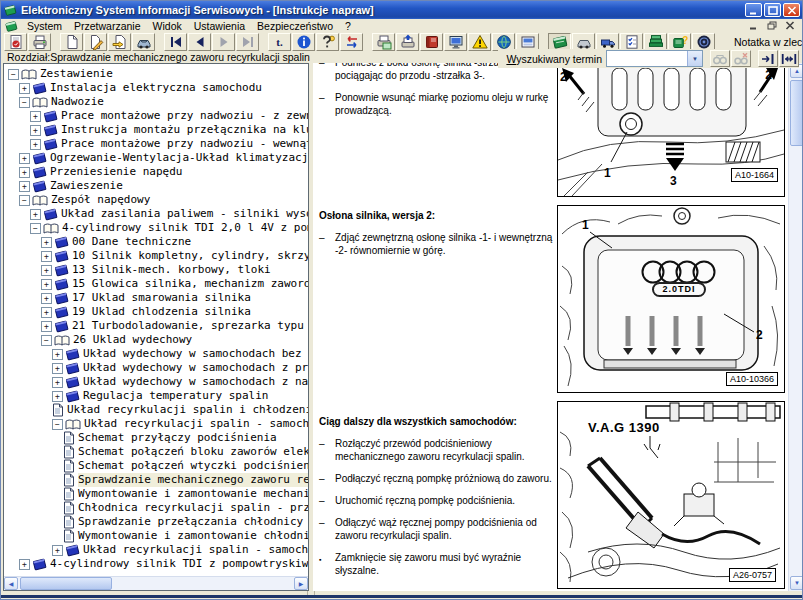 The image size is (803, 600). I want to click on tree-item-label: 10 Silnik kompletny, cylindry, skrzynia, so click(190, 256).